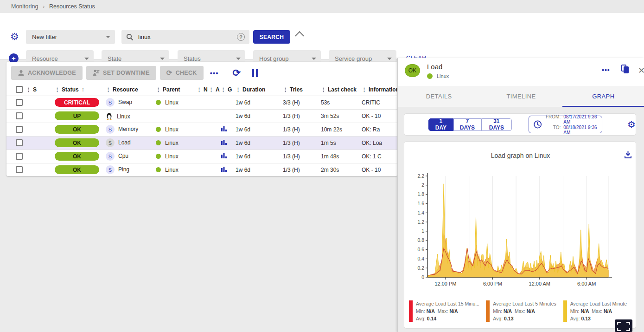 Image resolution: width=644 pixels, height=332 pixels. What do you see at coordinates (176, 90) in the screenshot?
I see `column-header-parent: ⋮Parent` at bounding box center [176, 90].